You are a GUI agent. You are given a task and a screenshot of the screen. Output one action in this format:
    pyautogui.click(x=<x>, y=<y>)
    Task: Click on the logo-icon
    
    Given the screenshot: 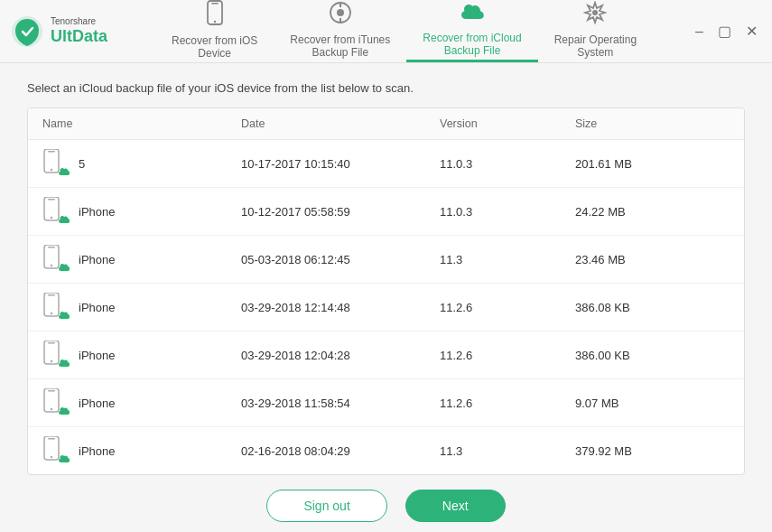 What is the action you would take?
    pyautogui.click(x=27, y=32)
    